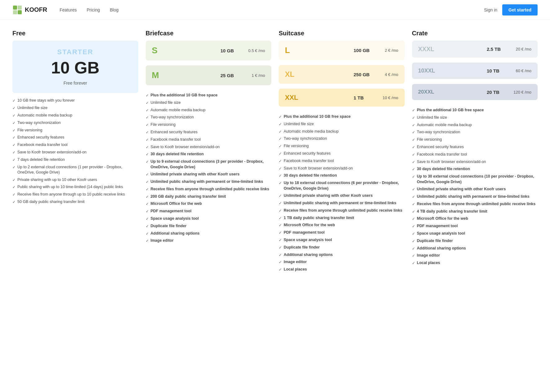 Image resolution: width=550 pixels, height=392 pixels. What do you see at coordinates (342, 98) in the screenshot?
I see `suitcase-xxl-card: XXL 1 TB 10 € /mo` at bounding box center [342, 98].